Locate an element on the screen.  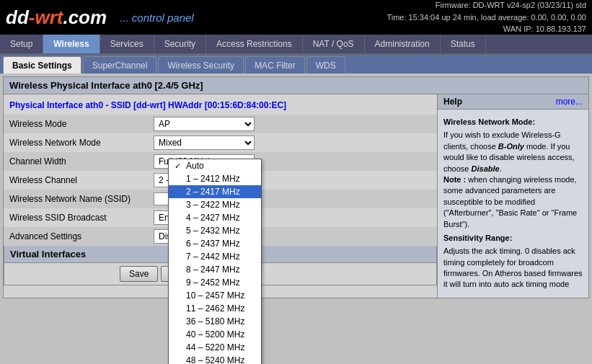
wireless-mode-select: AP is located at coordinates (204, 124).